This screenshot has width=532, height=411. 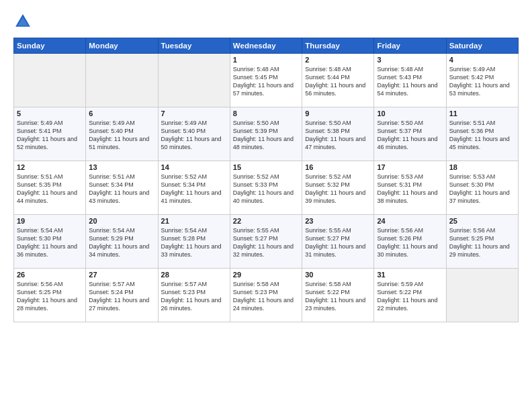 I want to click on calendar-cell: 30Sunrise: 5:58 AMSunset: 5:22 PMDayligh…, so click(x=339, y=295).